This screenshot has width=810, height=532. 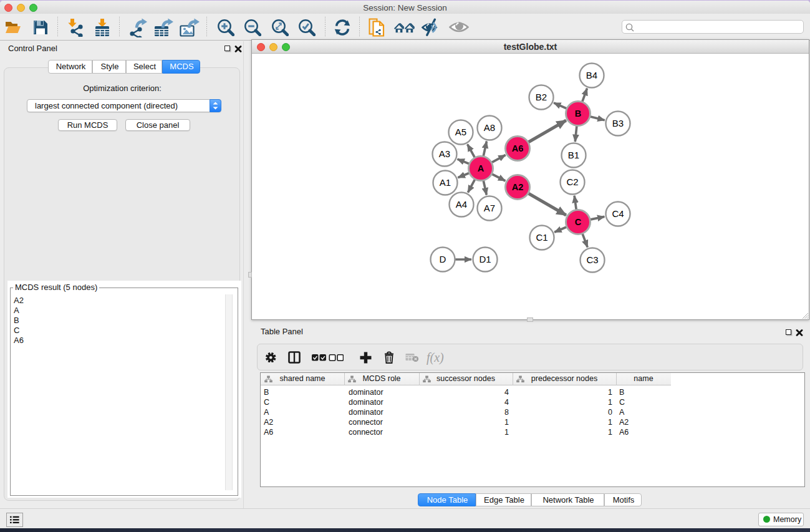 What do you see at coordinates (489, 127) in the screenshot?
I see `svg-text: A8` at bounding box center [489, 127].